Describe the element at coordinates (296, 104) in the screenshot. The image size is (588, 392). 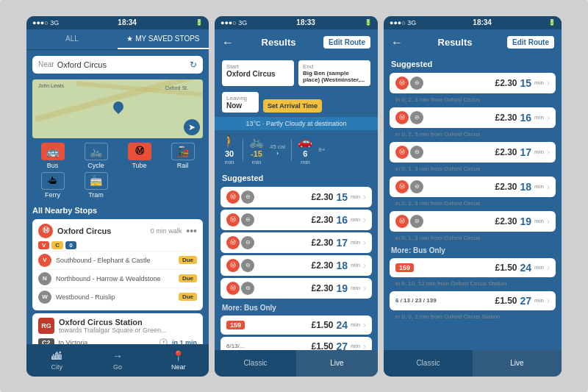
I see `leaving-row: Leaving Now Set Arrival Time` at that location.